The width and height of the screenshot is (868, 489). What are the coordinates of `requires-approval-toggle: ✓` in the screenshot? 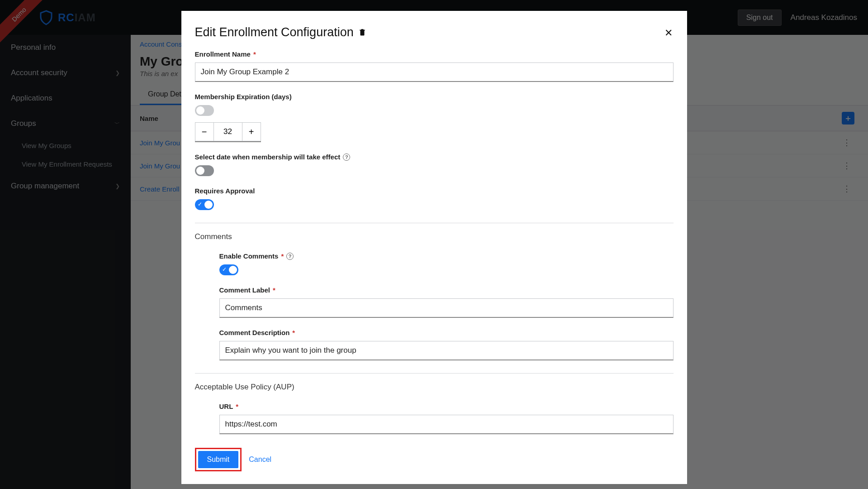 It's located at (204, 205).